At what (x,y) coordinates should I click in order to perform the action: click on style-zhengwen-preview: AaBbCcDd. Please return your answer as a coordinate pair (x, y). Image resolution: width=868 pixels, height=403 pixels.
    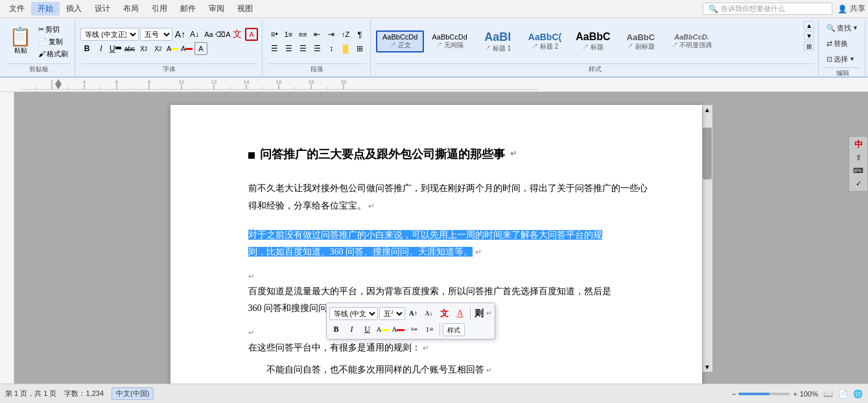
    Looking at the image, I should click on (400, 37).